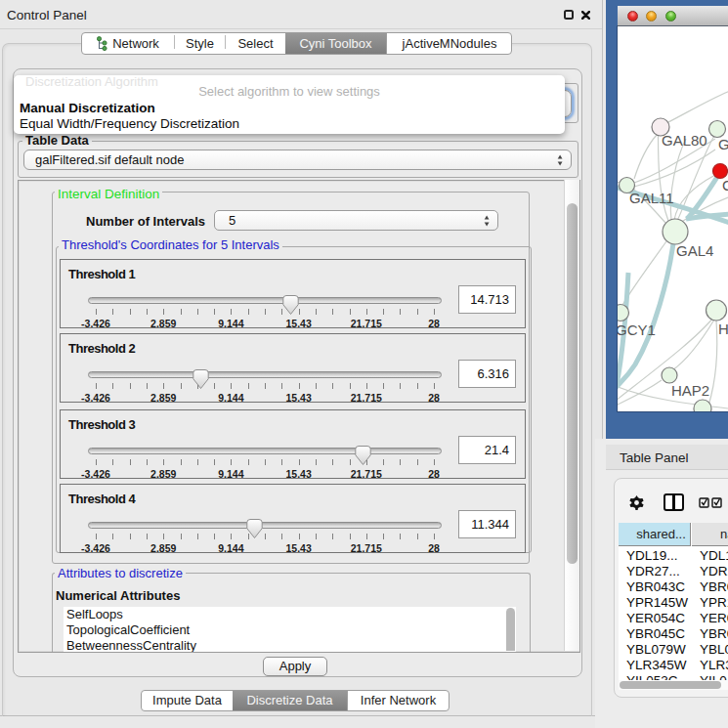 The width and height of the screenshot is (728, 728). What do you see at coordinates (690, 391) in the screenshot?
I see `svg-text: HAP2` at bounding box center [690, 391].